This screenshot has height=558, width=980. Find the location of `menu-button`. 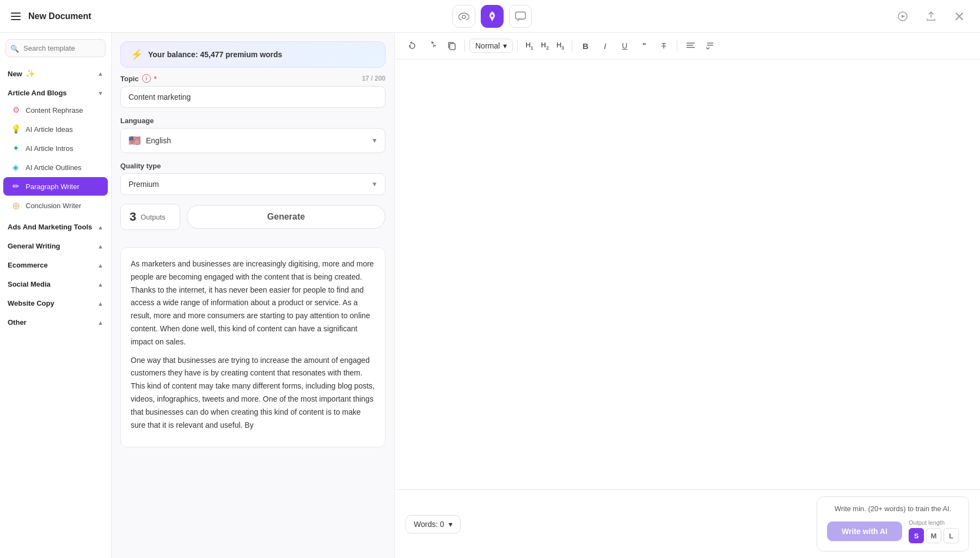

menu-button is located at coordinates (16, 16).